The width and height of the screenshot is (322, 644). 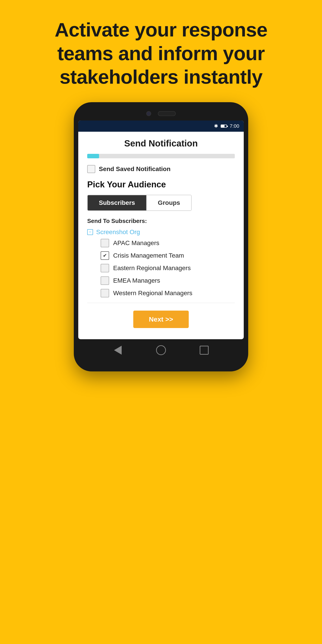 What do you see at coordinates (105, 243) in the screenshot?
I see `subscriber-checkbox-apac` at bounding box center [105, 243].